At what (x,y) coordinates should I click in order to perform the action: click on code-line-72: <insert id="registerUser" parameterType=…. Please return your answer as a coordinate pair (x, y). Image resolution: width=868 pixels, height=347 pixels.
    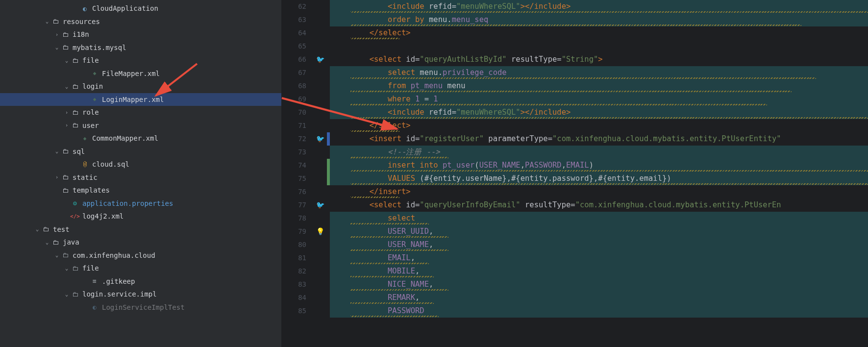
    Looking at the image, I should click on (599, 139).